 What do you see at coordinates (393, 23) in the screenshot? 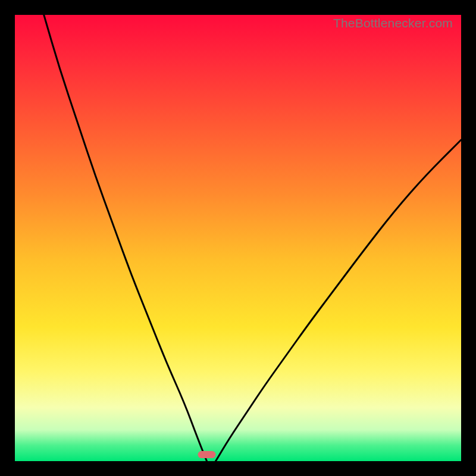
I see `watermark-text: TheBottlenecker.com` at bounding box center [393, 23].